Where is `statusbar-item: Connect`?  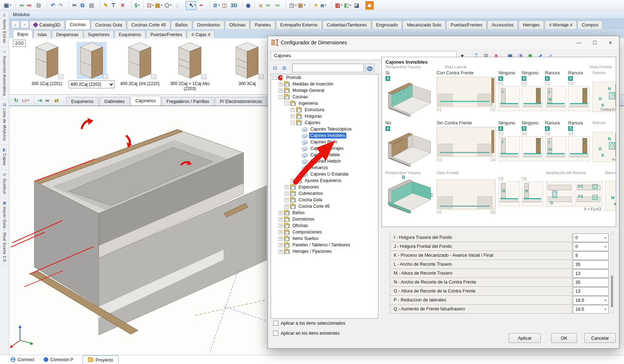 statusbar-item: Connect is located at coordinates (23, 360).